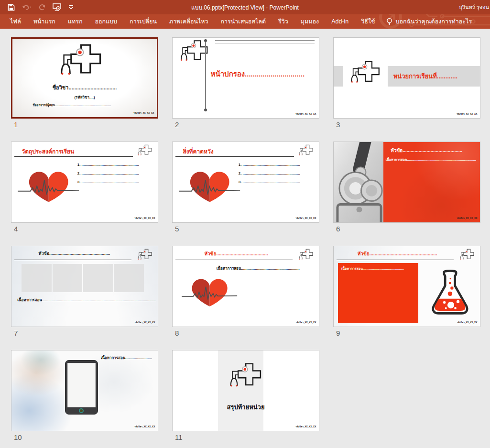  I want to click on app-header: แบบ.06.pptx[Protected View] - PowerPoint…, so click(245, 14).